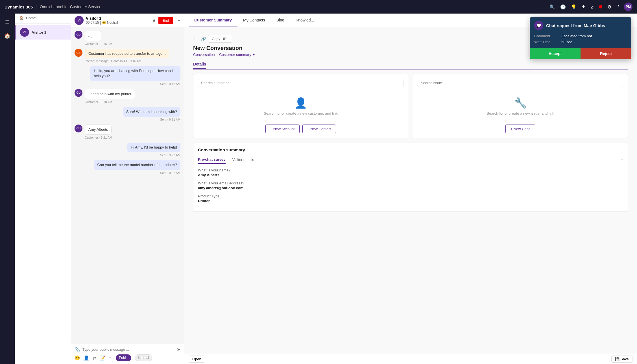  I want to click on open-button: Open, so click(197, 359).